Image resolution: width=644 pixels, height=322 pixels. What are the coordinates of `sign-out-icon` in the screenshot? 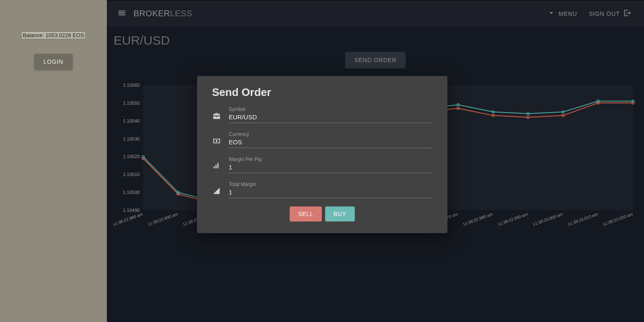 It's located at (627, 13).